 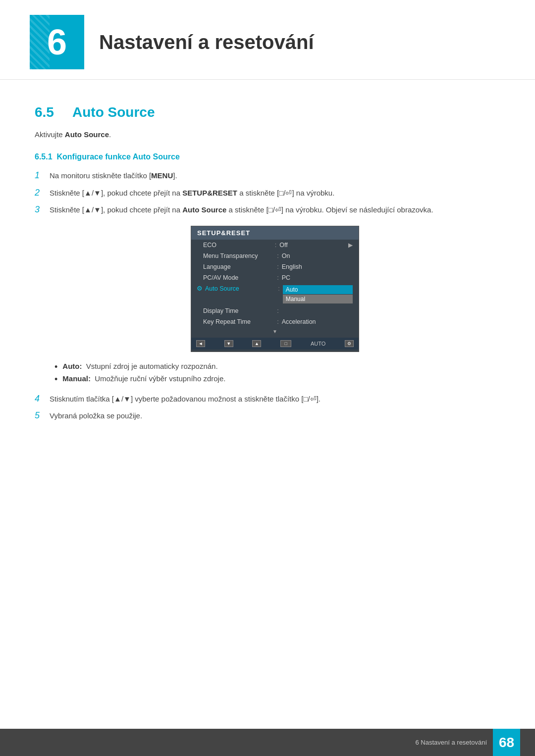 What do you see at coordinates (349, 344) in the screenshot?
I see `osd-btn-settings-icon: ⚙` at bounding box center [349, 344].